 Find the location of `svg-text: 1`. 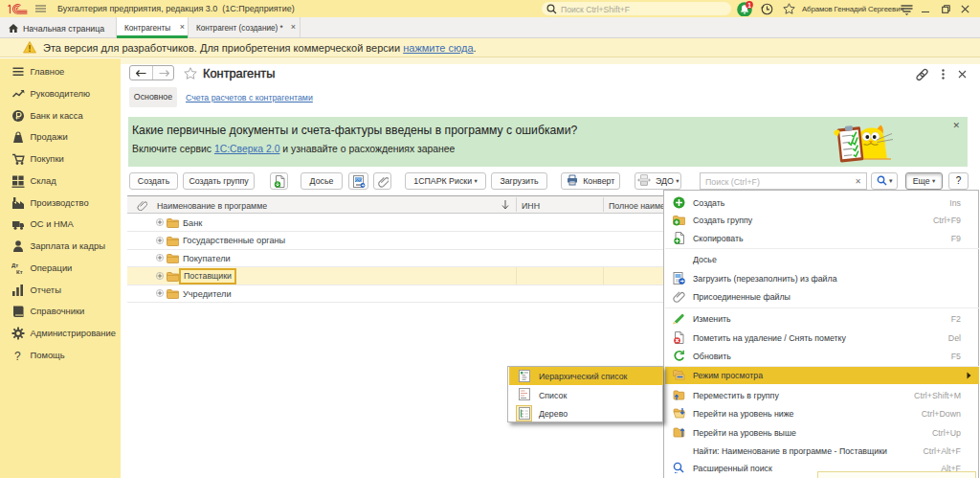

svg-text: 1 is located at coordinates (749, 6).